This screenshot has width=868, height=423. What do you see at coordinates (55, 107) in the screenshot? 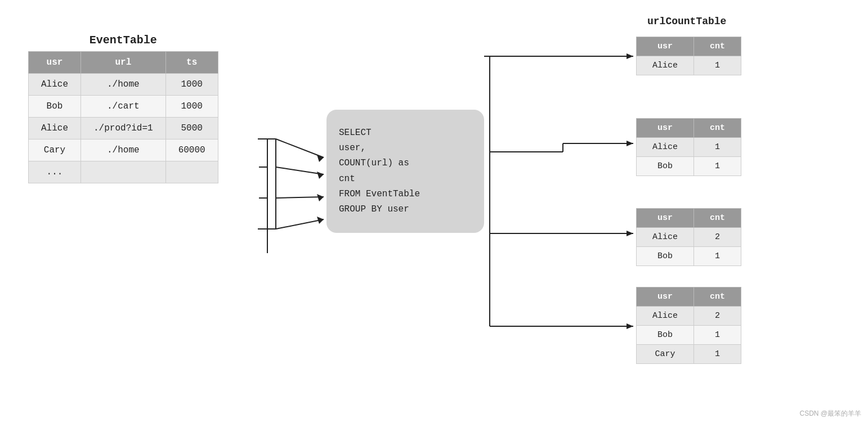
I see `event-table-cell-1-0: Bob` at bounding box center [55, 107].